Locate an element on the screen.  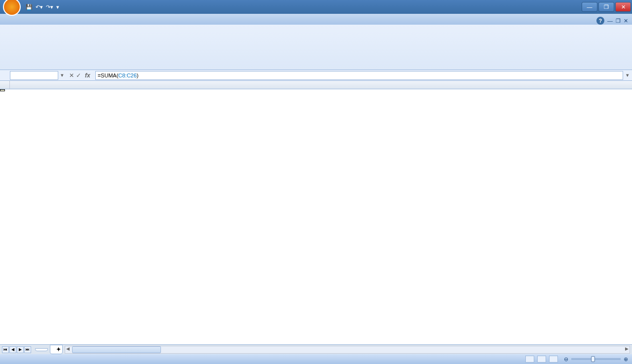
ribbon-minimize-icon: — is located at coordinates (610, 21).